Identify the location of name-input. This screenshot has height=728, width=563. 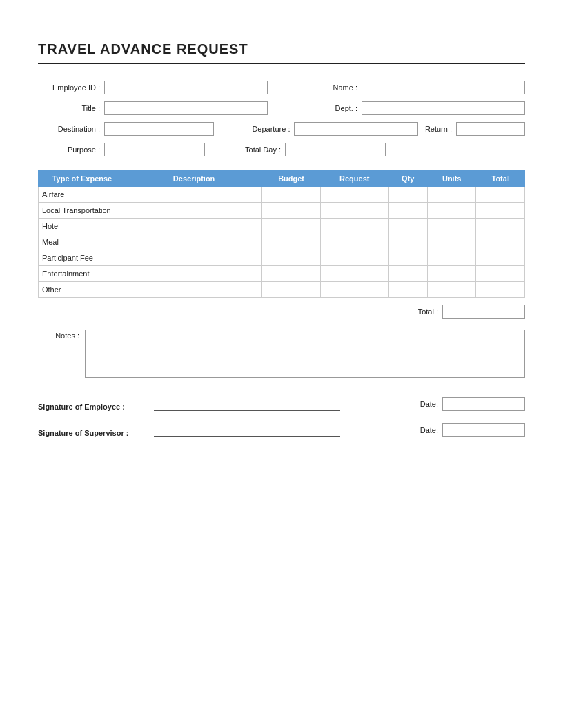
(443, 88).